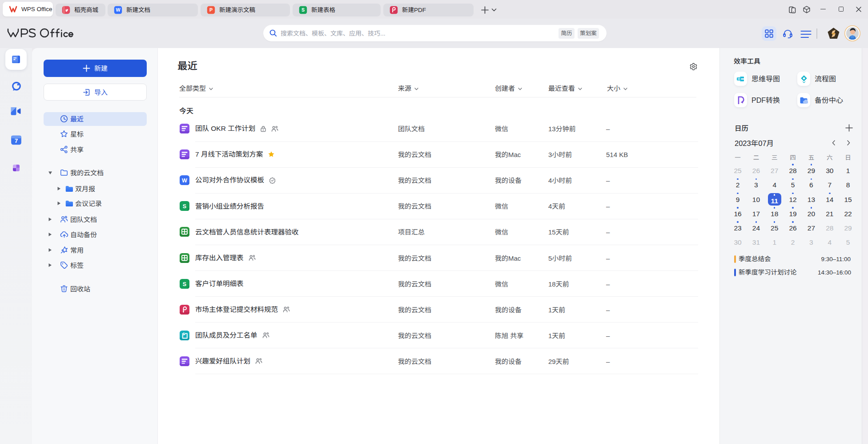  Describe the element at coordinates (211, 10) in the screenshot. I see `svg-text: P` at that location.